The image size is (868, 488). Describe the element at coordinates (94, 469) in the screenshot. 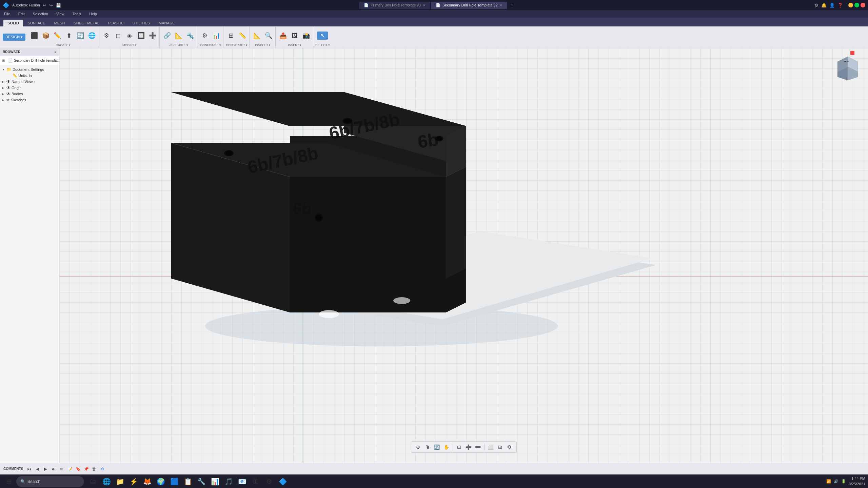

I see `comment-delete-btn: 🗑` at that location.